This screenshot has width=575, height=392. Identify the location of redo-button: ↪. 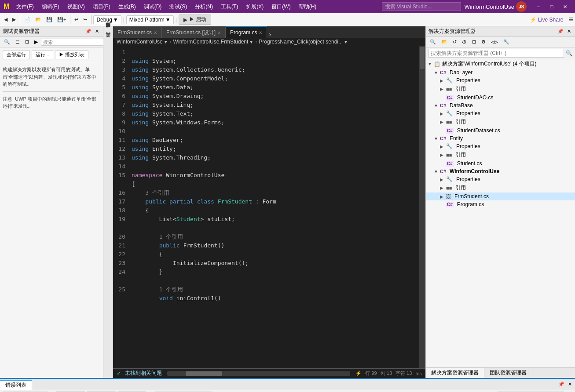
(85, 19).